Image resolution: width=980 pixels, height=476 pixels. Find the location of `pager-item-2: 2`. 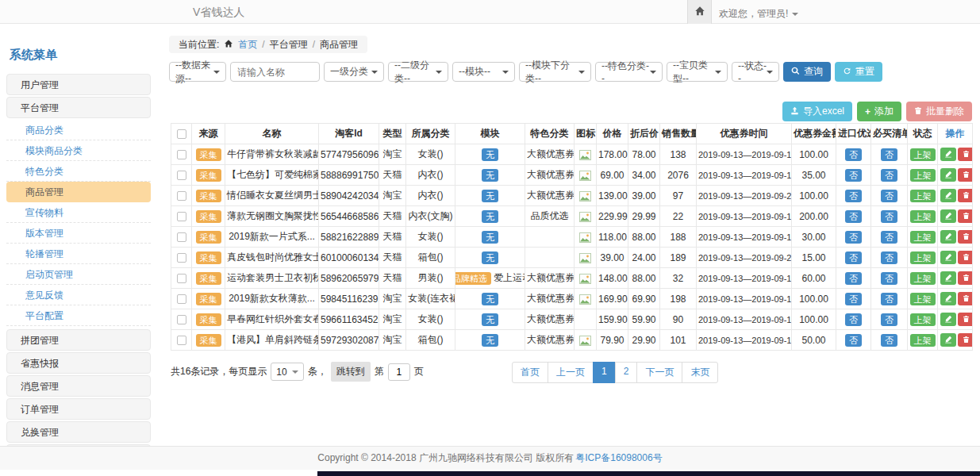

pager-item-2: 2 is located at coordinates (627, 373).